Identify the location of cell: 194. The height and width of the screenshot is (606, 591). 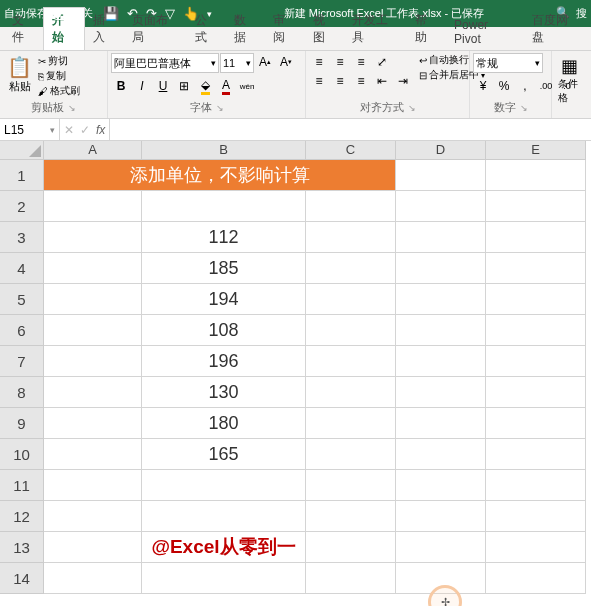
(224, 300).